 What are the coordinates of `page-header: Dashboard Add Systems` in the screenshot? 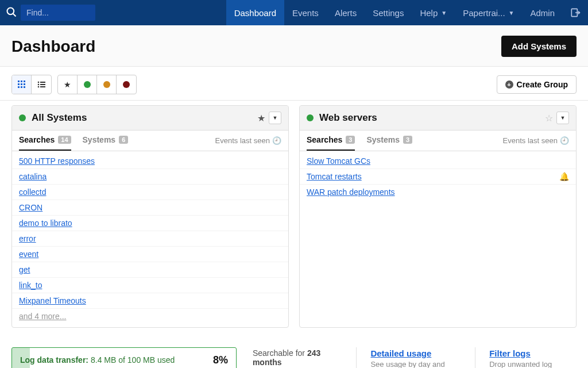 It's located at (294, 46).